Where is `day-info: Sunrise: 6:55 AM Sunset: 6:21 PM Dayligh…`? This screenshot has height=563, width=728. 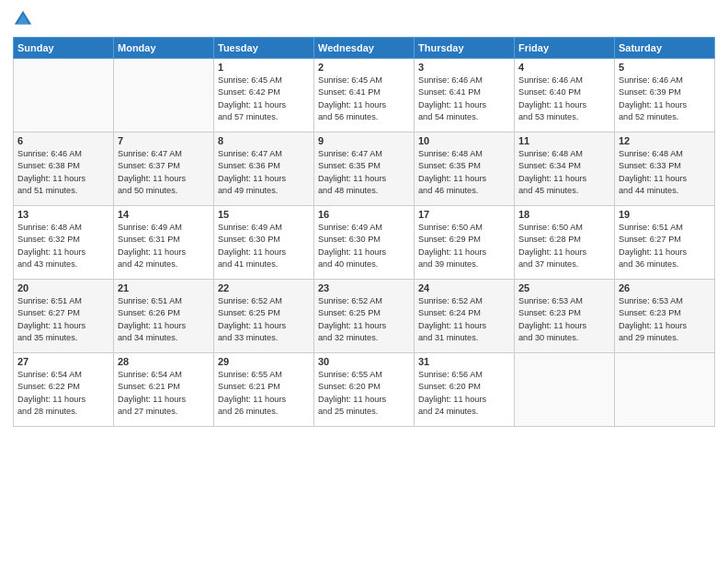 day-info: Sunrise: 6:55 AM Sunset: 6:21 PM Dayligh… is located at coordinates (264, 394).